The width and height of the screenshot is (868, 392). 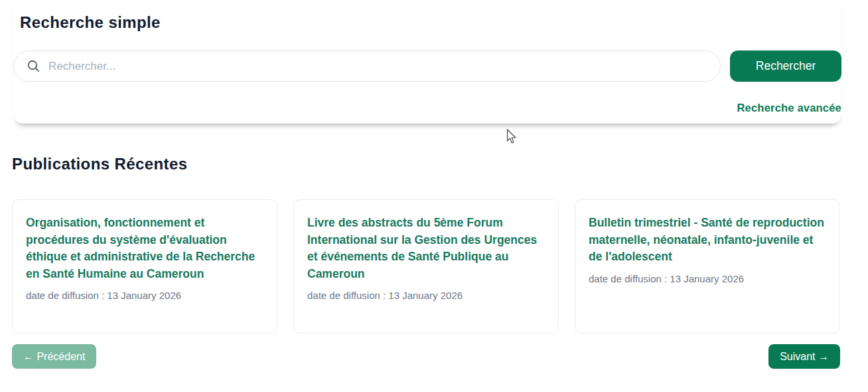 I want to click on search-input, so click(x=379, y=66).